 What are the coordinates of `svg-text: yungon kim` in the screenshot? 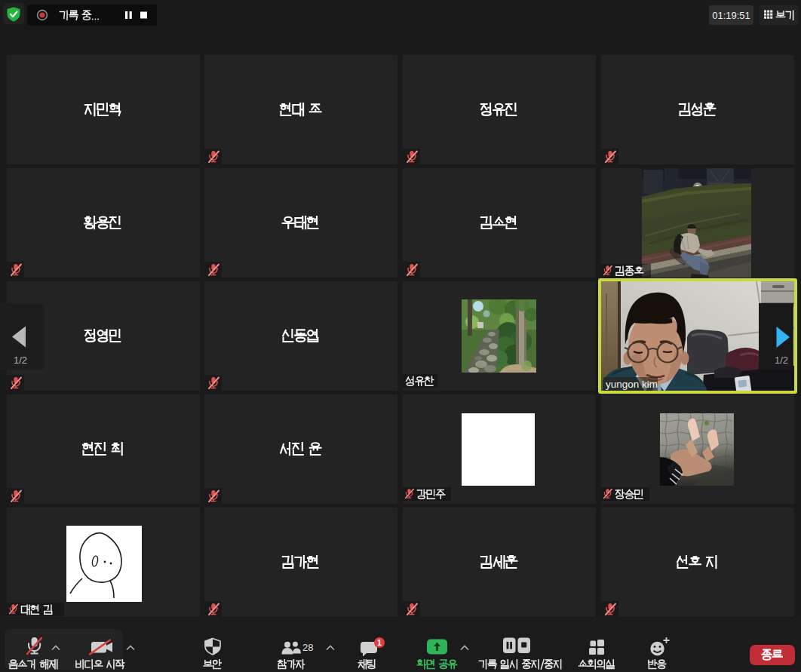 It's located at (632, 385).